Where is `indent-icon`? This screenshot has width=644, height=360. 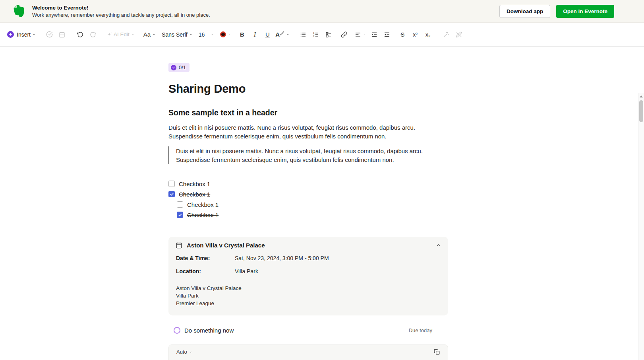 indent-icon is located at coordinates (374, 35).